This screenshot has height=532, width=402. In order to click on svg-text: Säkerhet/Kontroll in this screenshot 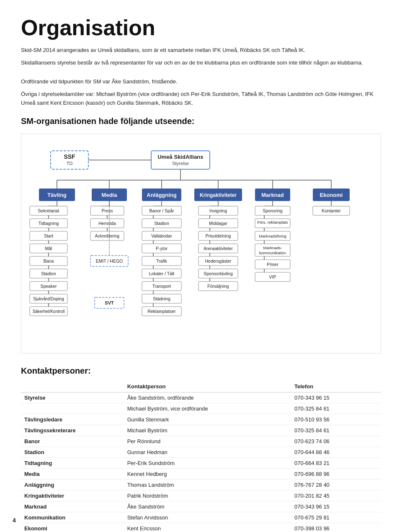, I will do `click(49, 312)`.